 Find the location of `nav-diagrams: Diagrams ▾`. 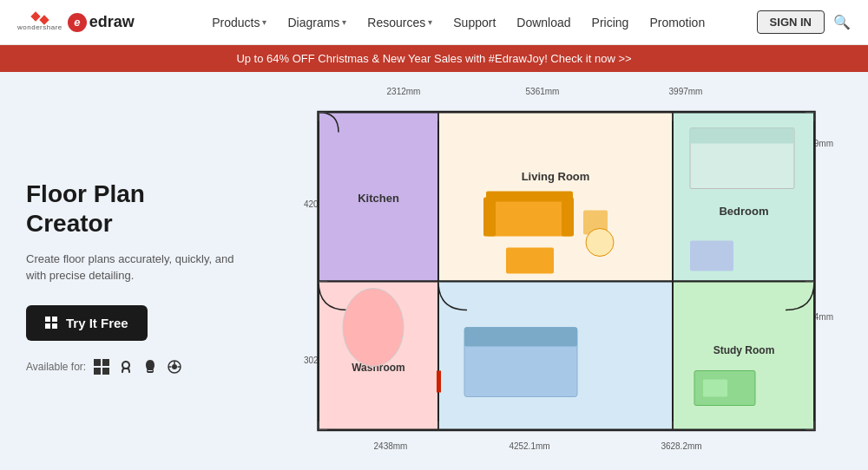

nav-diagrams: Diagrams ▾ is located at coordinates (317, 23).